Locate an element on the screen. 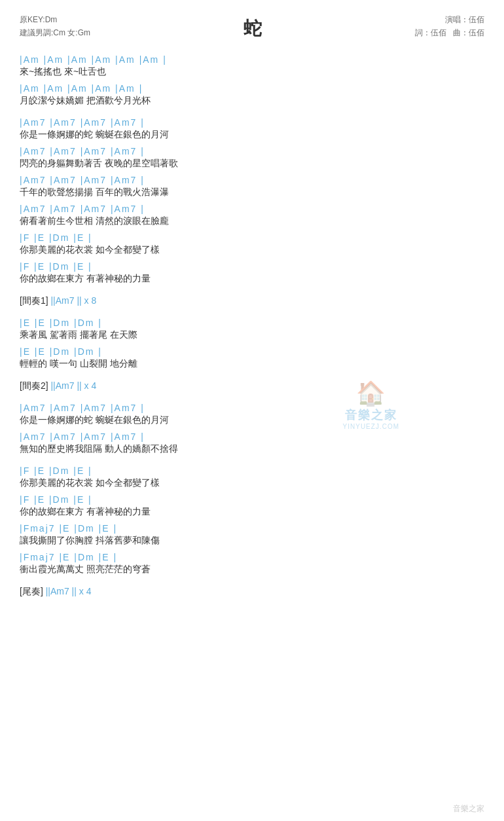  line-0-2: |Am |Am |Am |Am |Am | is located at coordinates (252, 88).